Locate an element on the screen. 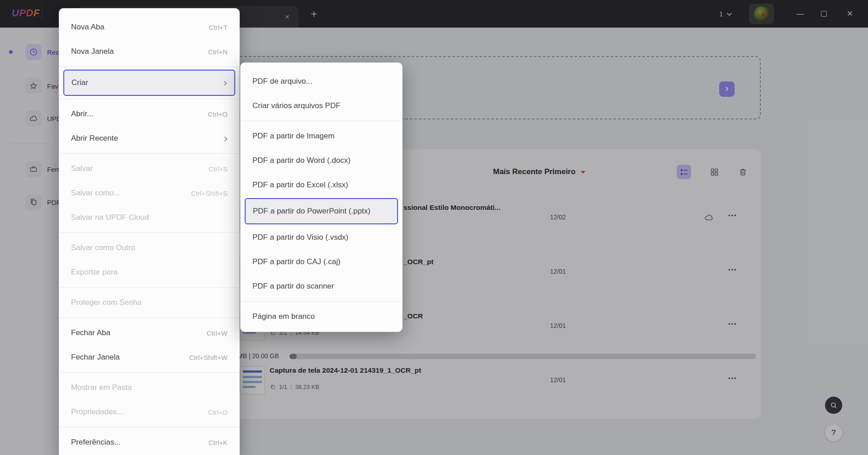  menu-item-label: Fechar Aba is located at coordinates (90, 333).